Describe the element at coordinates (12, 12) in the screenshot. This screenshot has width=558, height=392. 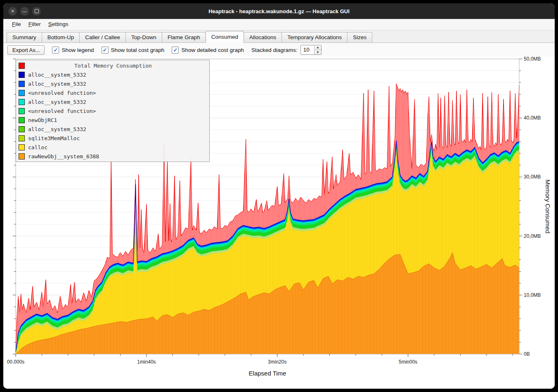
I see `close-button: ✕` at that location.